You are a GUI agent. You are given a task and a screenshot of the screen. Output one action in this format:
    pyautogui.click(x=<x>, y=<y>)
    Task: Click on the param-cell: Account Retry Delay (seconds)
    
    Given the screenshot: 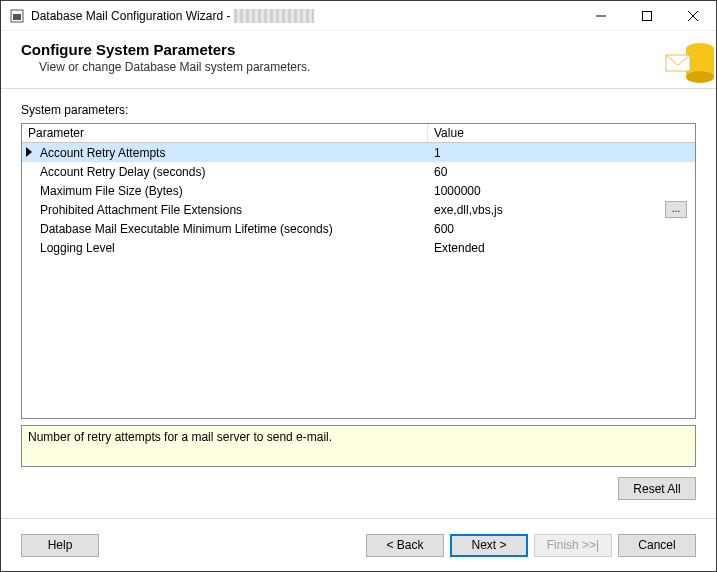 What is the action you would take?
    pyautogui.click(x=225, y=172)
    